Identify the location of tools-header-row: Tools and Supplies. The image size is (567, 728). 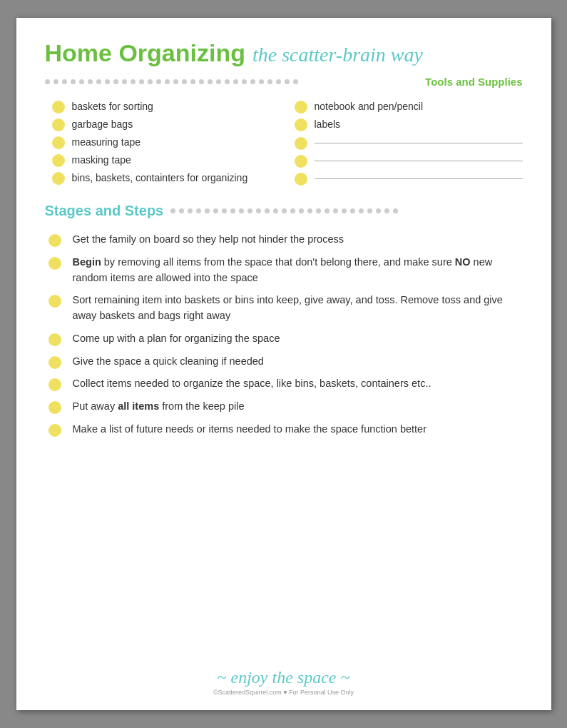
(284, 81).